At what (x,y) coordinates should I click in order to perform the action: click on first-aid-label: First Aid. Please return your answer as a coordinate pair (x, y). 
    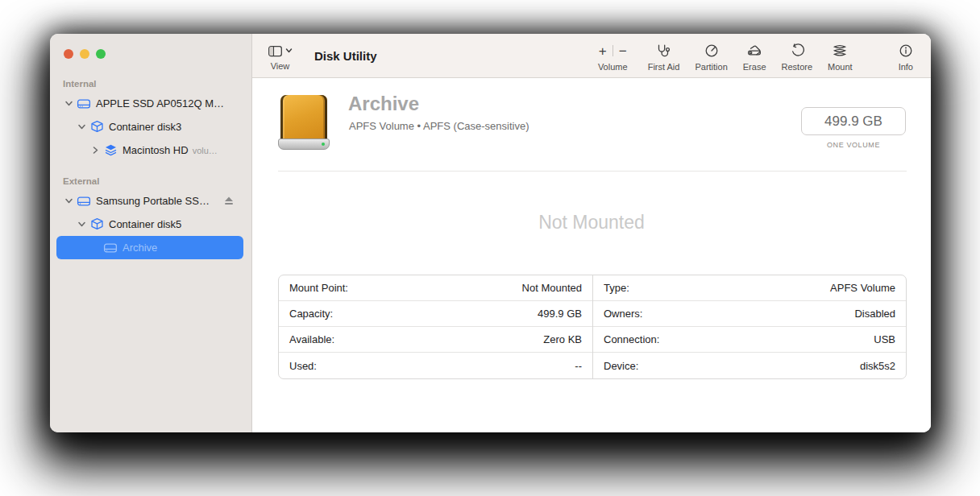
    Looking at the image, I should click on (664, 67).